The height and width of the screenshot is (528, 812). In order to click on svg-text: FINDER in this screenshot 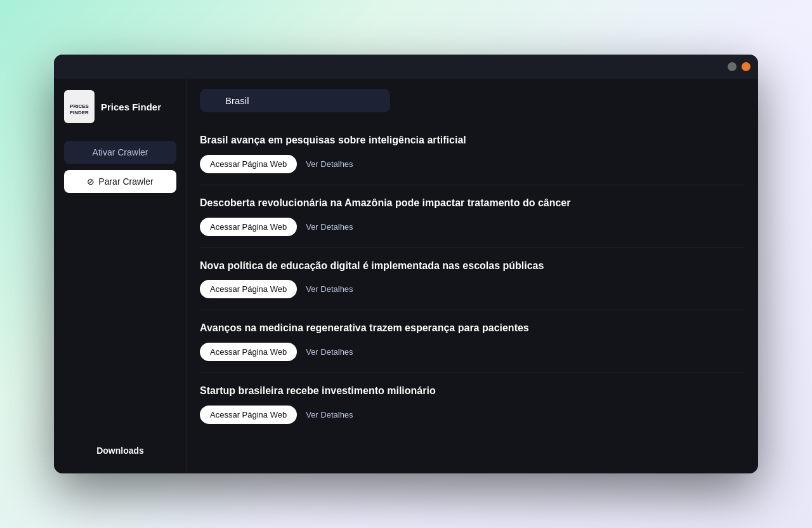, I will do `click(79, 113)`.